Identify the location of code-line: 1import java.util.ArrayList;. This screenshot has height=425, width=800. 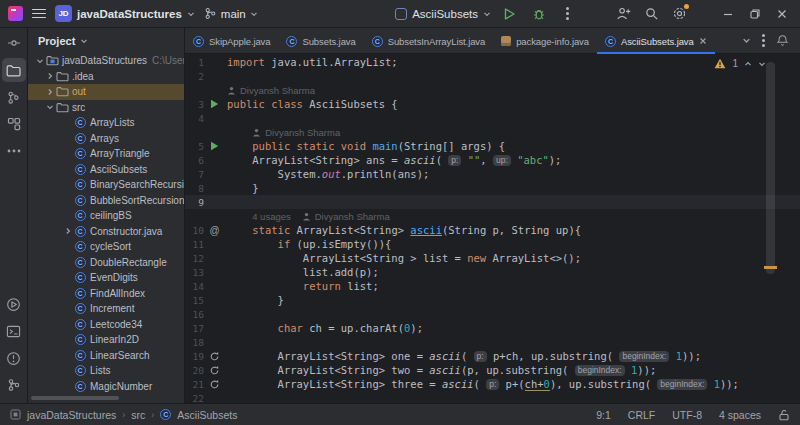
(492, 62).